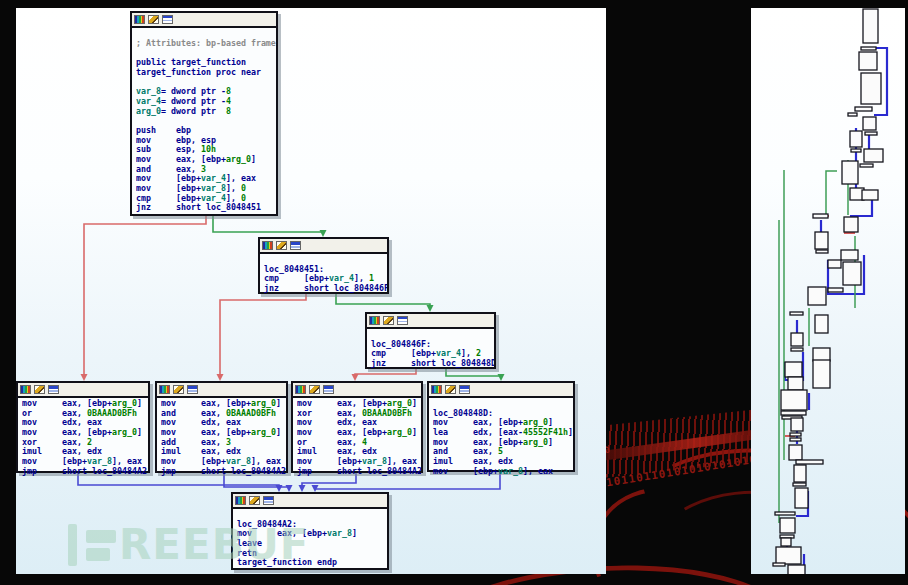 The height and width of the screenshot is (585, 908). Describe the element at coordinates (204, 114) in the screenshot. I see `basic-block-func-header: ; Attributes: bp-based framepublic targe…` at that location.